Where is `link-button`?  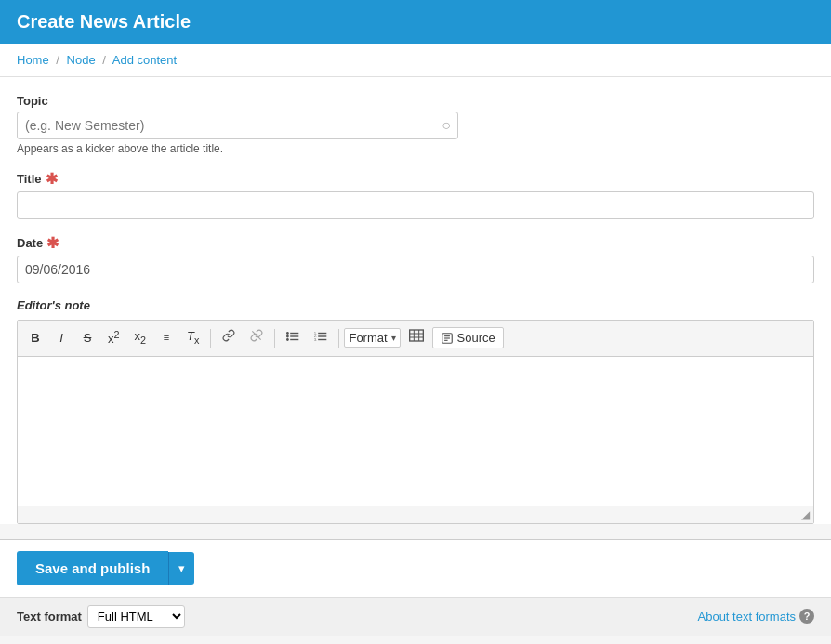
link-button is located at coordinates (229, 338).